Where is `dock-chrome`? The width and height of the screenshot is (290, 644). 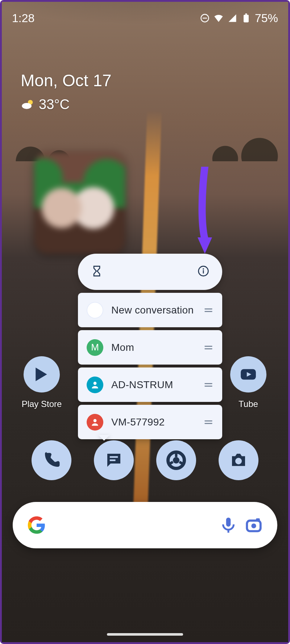
dock-chrome is located at coordinates (176, 460).